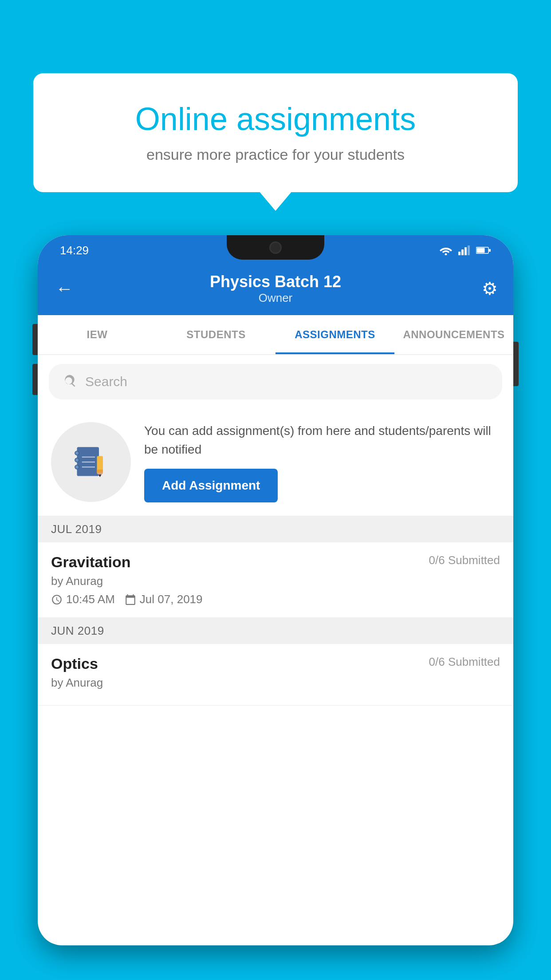 This screenshot has height=980, width=551. I want to click on volume-up-button, so click(35, 340).